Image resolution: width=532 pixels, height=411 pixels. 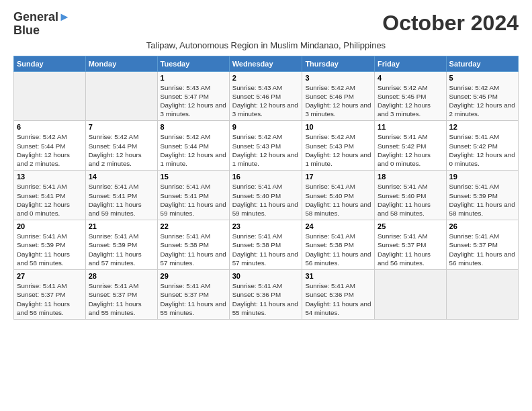 I want to click on calendar-cell: 5Sunrise: 5:42 AM Sunset: 5:45 PM Daylig…, so click(x=482, y=96).